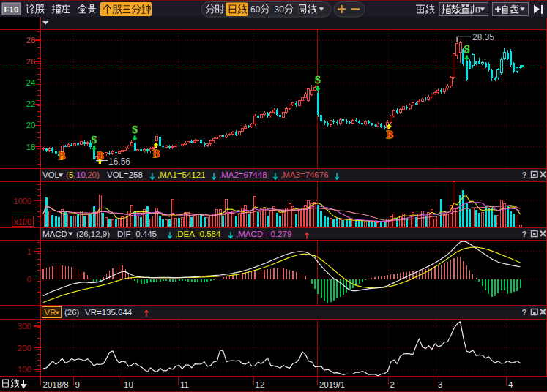  Describe the element at coordinates (256, 10) in the screenshot. I see `svg-text: 60` at that location.